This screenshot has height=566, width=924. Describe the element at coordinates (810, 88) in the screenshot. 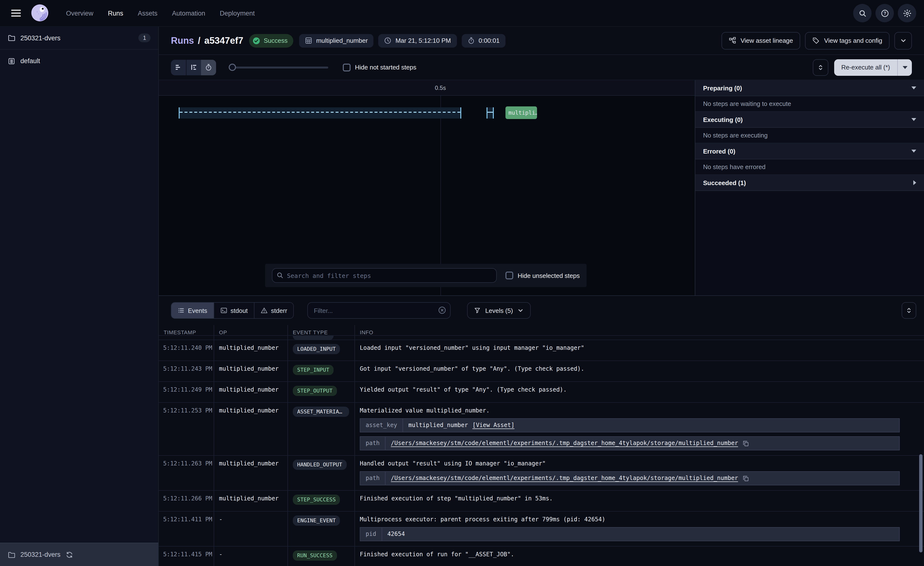

I see `steps-section-header: Preparing (0)` at that location.